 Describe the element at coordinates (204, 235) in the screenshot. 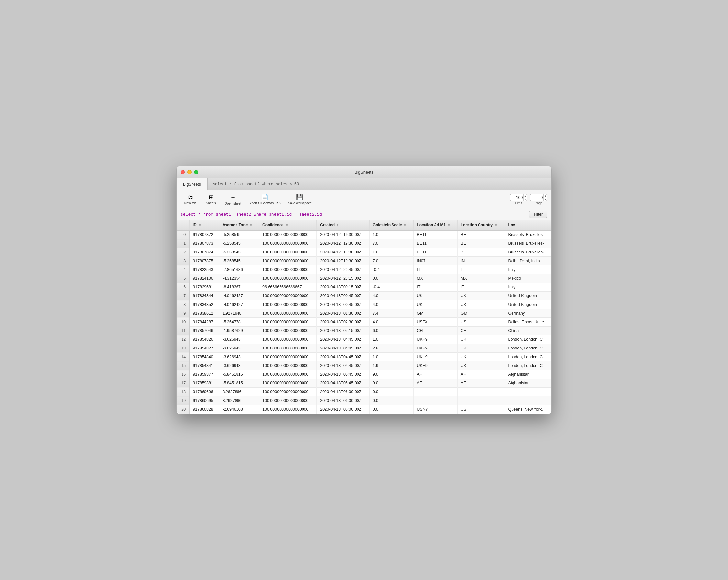

I see `cell-id: 917807872` at that location.